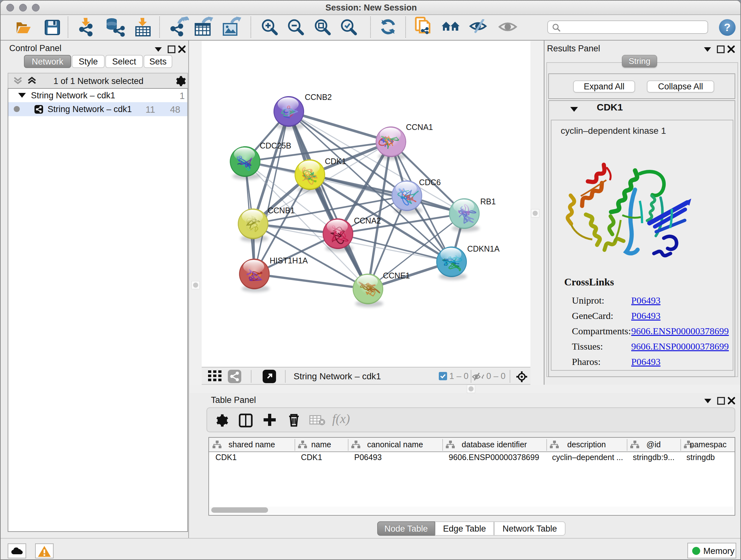  I want to click on svg-text: CCNA1, so click(419, 127).